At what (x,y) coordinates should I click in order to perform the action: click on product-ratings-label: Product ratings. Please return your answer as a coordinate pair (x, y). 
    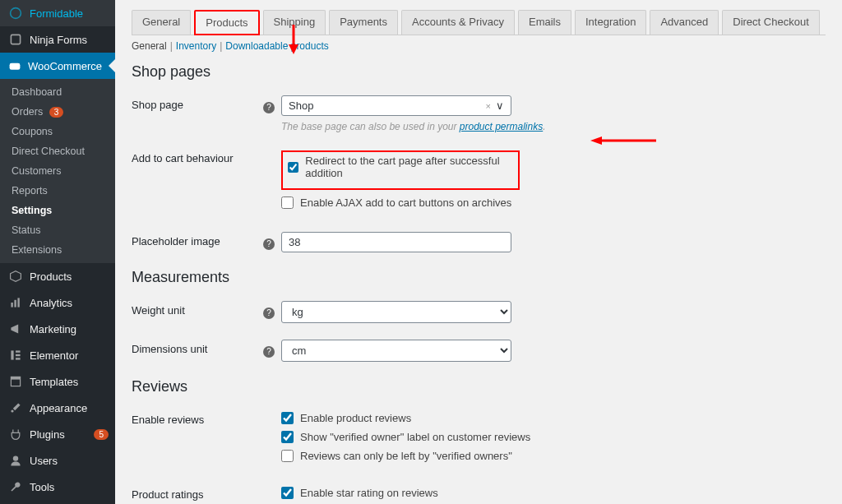
    Looking at the image, I should click on (197, 493).